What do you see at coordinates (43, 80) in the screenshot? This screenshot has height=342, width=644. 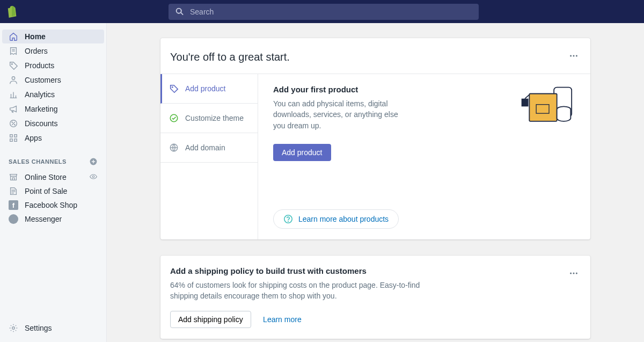 I see `nav-customers-label: Customers` at bounding box center [43, 80].